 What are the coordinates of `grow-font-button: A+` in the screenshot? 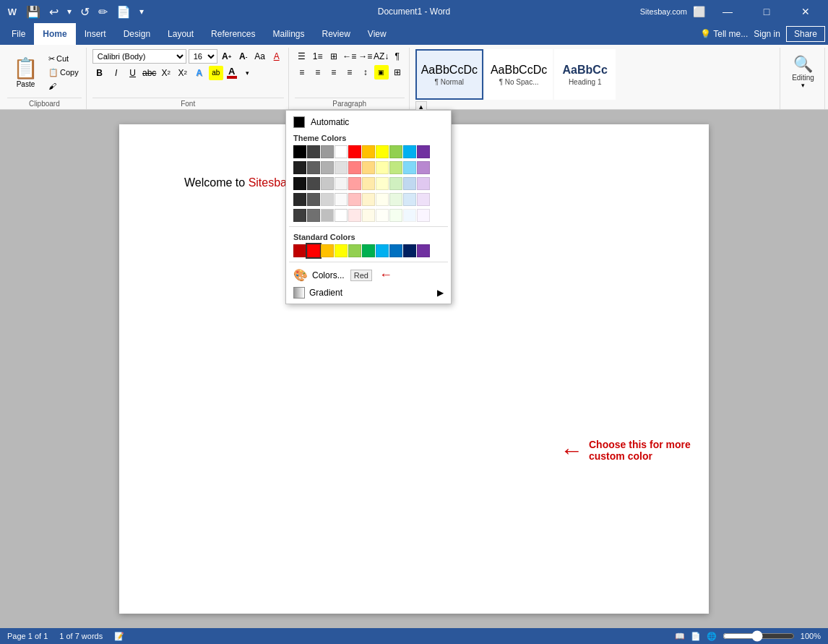 It's located at (227, 56).